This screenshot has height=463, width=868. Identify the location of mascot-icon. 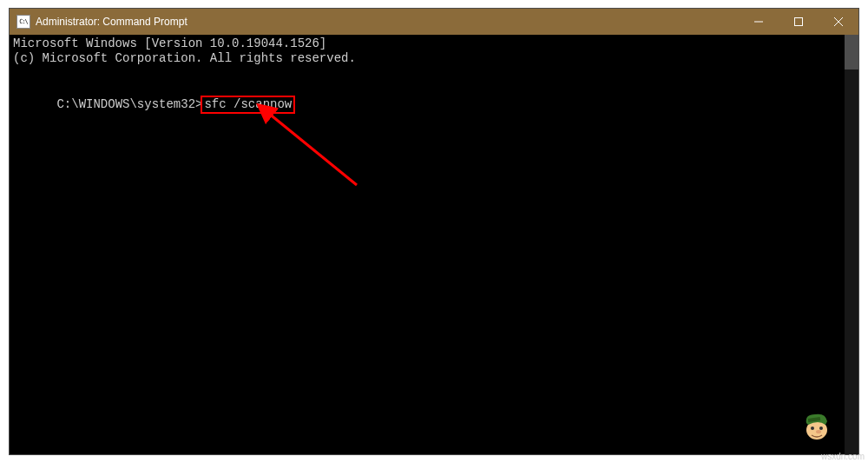
(817, 425).